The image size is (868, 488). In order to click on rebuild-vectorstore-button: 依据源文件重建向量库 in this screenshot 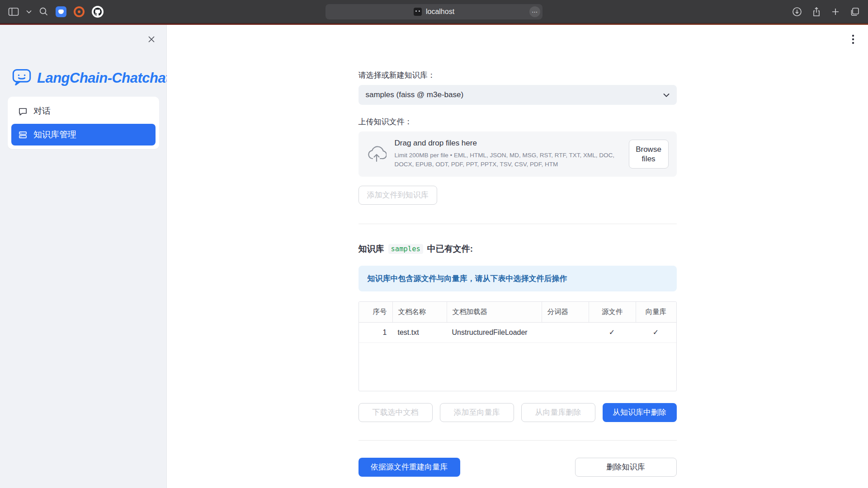, I will do `click(410, 467)`.